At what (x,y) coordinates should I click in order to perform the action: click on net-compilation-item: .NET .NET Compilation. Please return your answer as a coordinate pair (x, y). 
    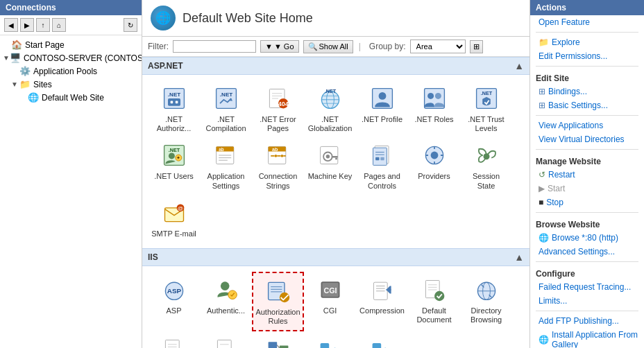
    Looking at the image, I should click on (226, 109).